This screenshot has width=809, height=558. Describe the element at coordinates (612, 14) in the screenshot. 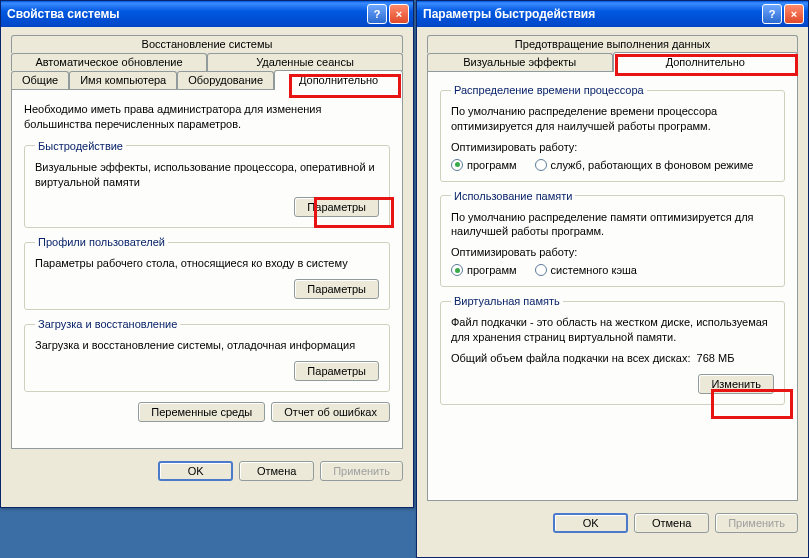

I see `titlebar: Параметры быстродействия ? ×` at that location.